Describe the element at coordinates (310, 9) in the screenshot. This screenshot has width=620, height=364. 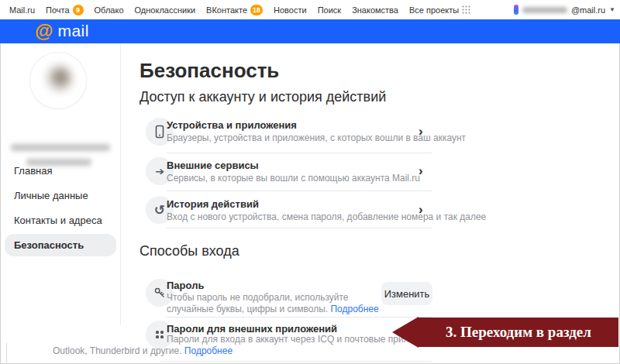
I see `project-topbar: Mail.ru Почта9 Облако Одноклассники ВКон…` at that location.